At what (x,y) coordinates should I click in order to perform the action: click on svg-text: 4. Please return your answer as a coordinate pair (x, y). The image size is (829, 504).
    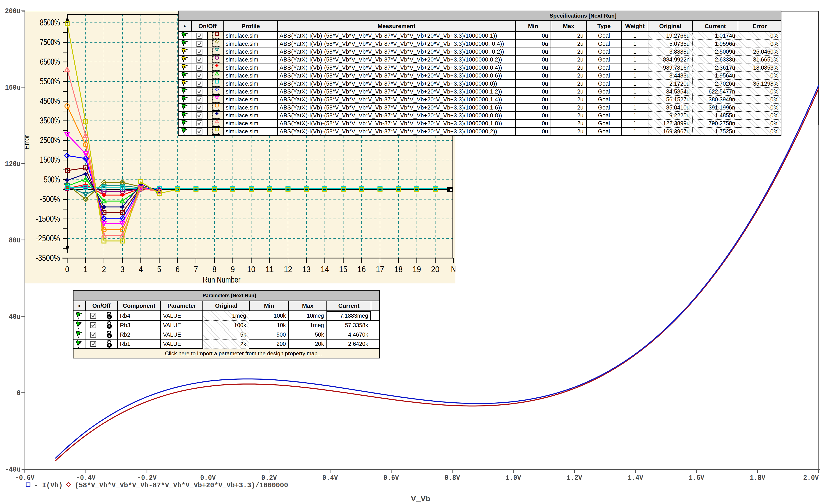
    Looking at the image, I should click on (141, 269).